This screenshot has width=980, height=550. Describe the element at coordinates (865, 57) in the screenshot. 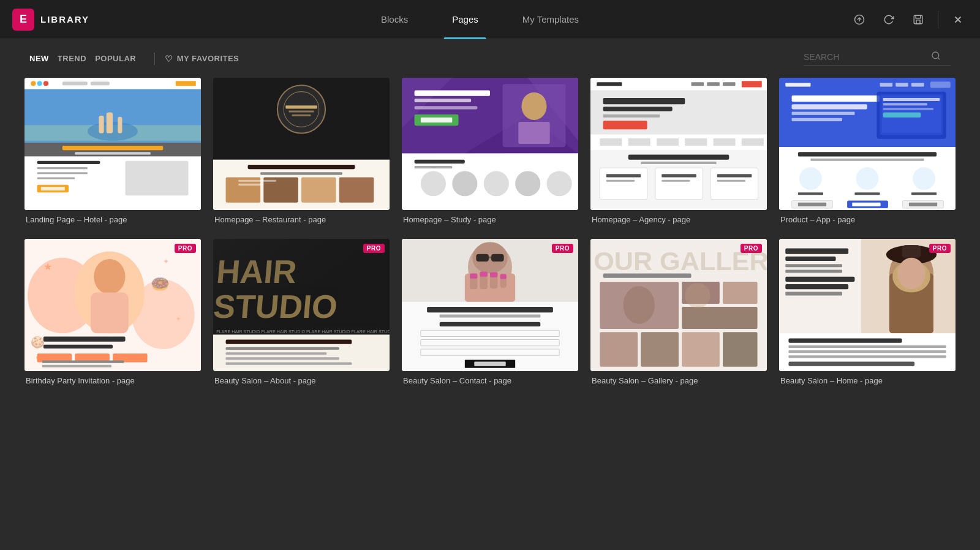

I see `search-input` at that location.